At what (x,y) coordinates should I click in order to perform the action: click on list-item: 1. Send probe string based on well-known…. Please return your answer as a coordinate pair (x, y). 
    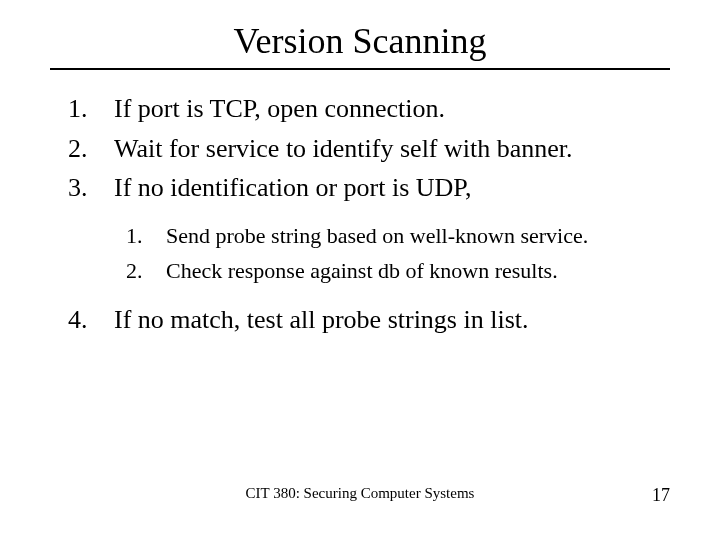
    Looking at the image, I should click on (398, 236).